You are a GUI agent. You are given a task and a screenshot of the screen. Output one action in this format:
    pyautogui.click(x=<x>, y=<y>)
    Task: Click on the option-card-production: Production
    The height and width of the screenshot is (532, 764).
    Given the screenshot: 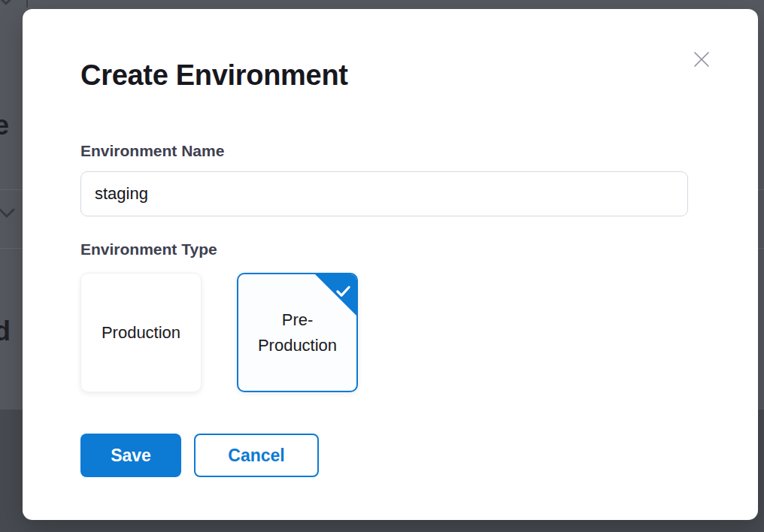 What is the action you would take?
    pyautogui.click(x=141, y=332)
    